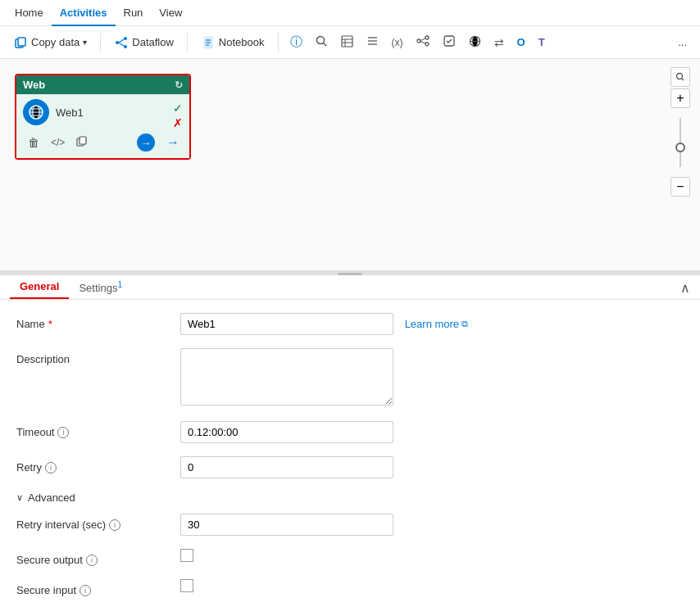 This screenshot has width=700, height=607. What do you see at coordinates (449, 43) in the screenshot?
I see `validate-toolbar-icon` at bounding box center [449, 43].